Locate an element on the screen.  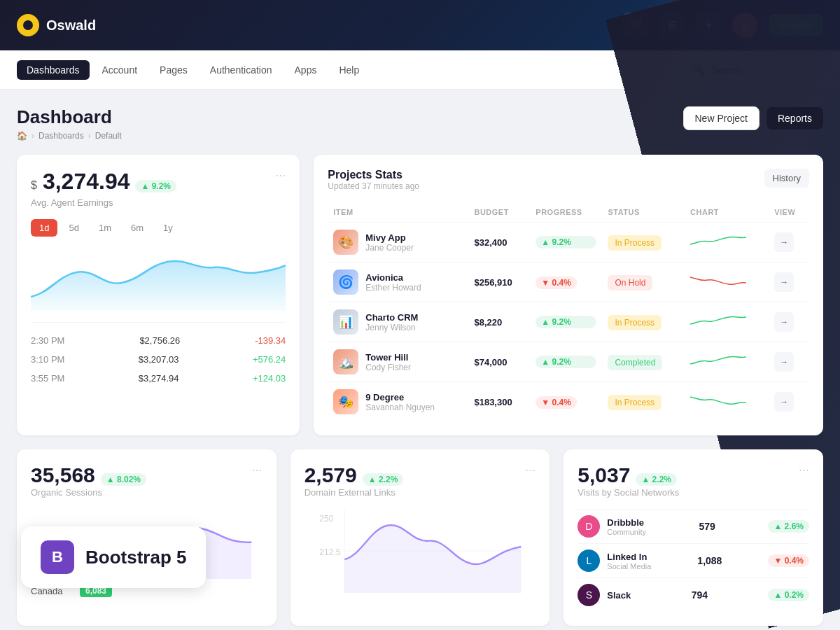
col-chart: CHART is located at coordinates (727, 213).